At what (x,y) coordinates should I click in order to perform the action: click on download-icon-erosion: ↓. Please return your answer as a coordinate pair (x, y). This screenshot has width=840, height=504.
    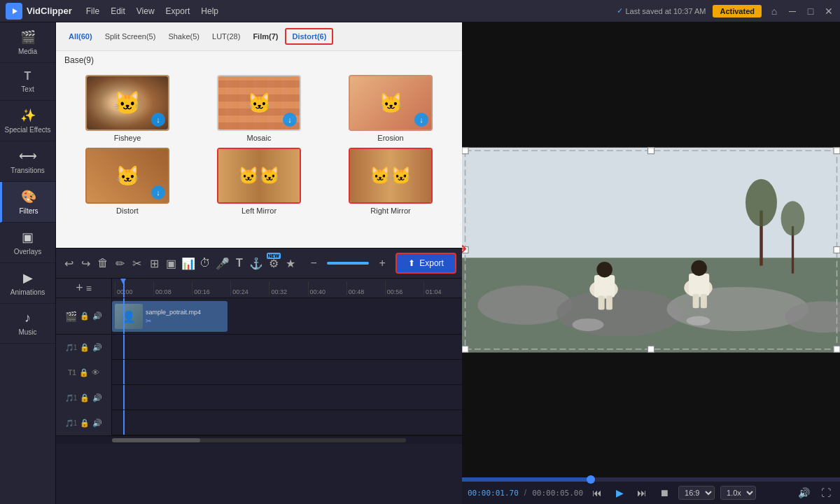
    Looking at the image, I should click on (421, 120).